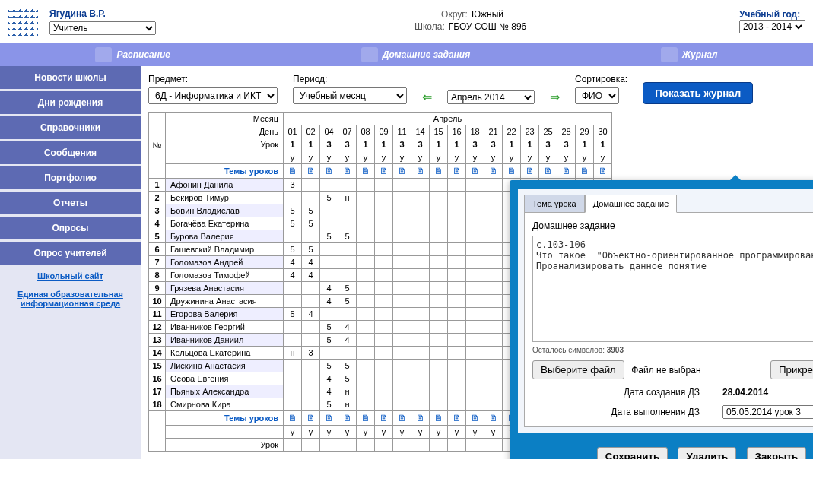  Describe the element at coordinates (213, 96) in the screenshot. I see `subject-select: 6Д - Информатика и ИКТ` at that location.